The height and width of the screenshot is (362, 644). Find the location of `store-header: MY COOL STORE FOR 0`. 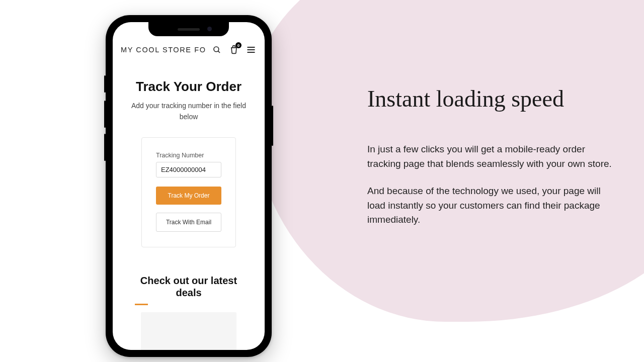

store-header: MY COOL STORE FOR 0 is located at coordinates (189, 51).